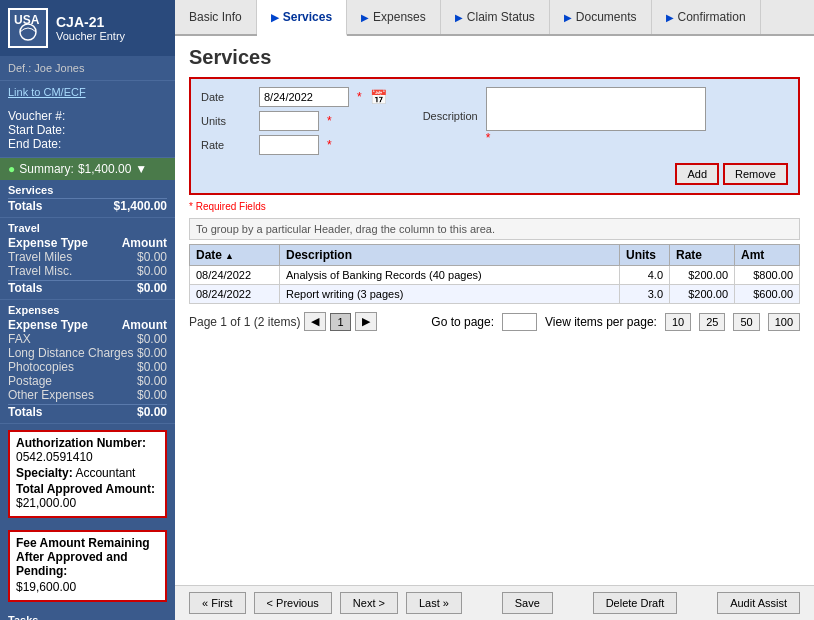 The height and width of the screenshot is (620, 814). What do you see at coordinates (51, 395) in the screenshot?
I see `other-expenses-label: Other Expenses` at bounding box center [51, 395].